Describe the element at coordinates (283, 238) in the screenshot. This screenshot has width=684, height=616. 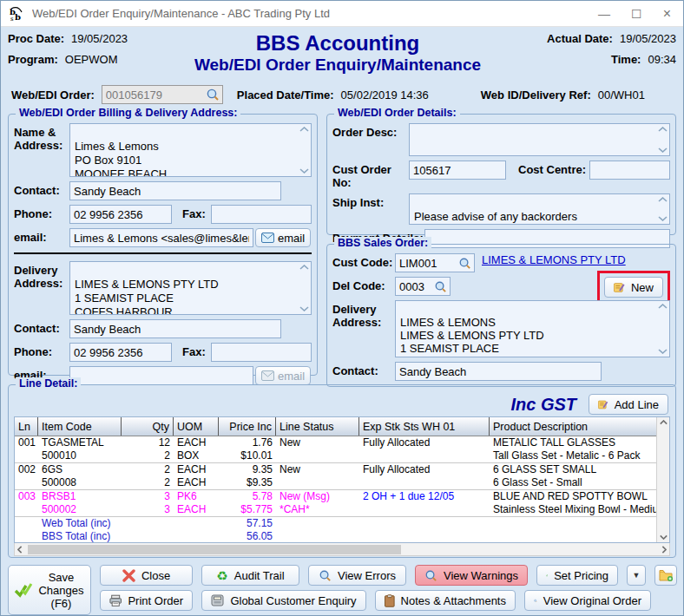
I see `billing-email-button: email` at that location.